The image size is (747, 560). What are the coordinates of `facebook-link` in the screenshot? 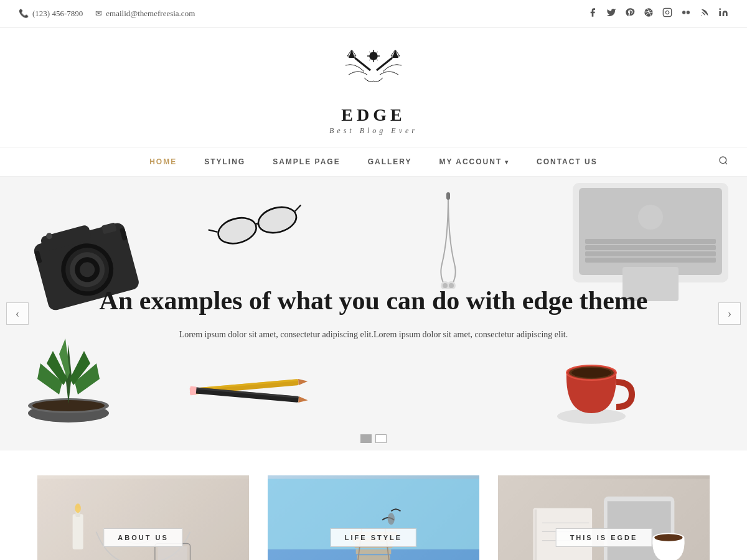 It's located at (593, 14).